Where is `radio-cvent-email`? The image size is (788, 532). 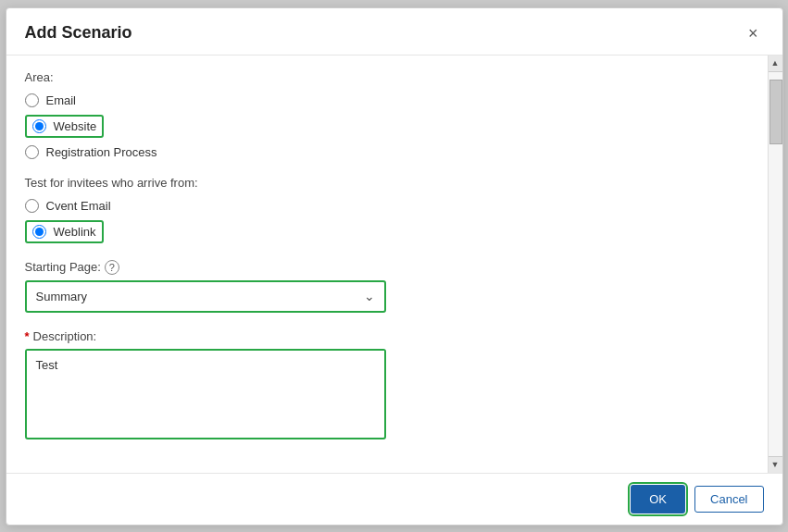 radio-cvent-email is located at coordinates (31, 205).